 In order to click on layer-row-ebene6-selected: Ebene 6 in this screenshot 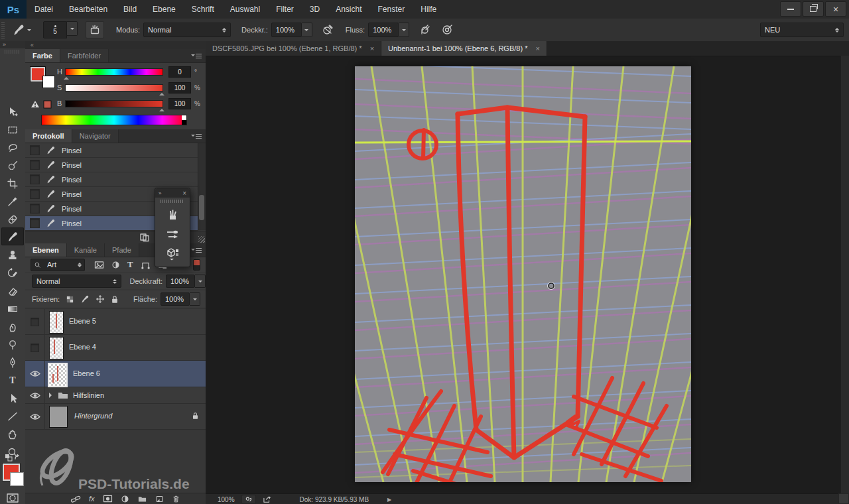, I will do `click(115, 374)`.